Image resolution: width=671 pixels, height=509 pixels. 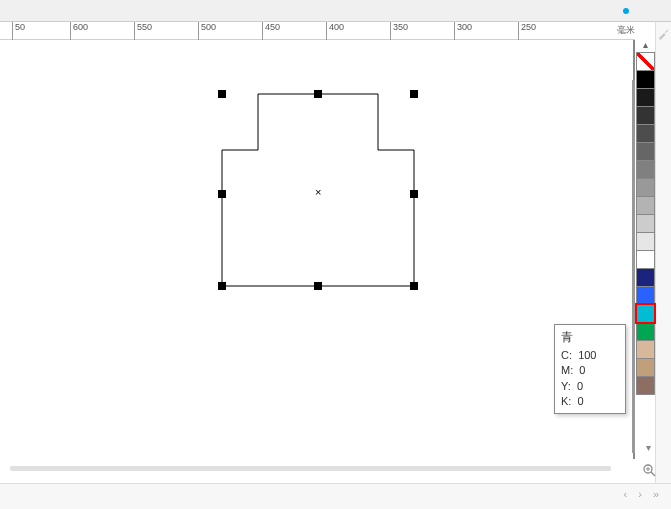 I want to click on color-tooltip: 青 C: 100 M: 0 Y: 0 K: 0, so click(x=590, y=369).